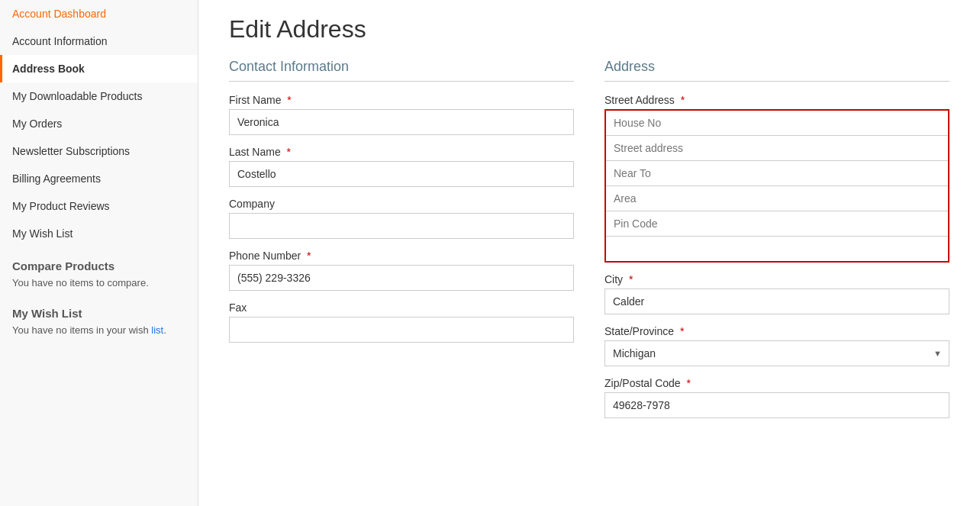 Image resolution: width=980 pixels, height=506 pixels. Describe the element at coordinates (100, 69) in the screenshot. I see `sidebar-link-address-book: Address Book` at that location.